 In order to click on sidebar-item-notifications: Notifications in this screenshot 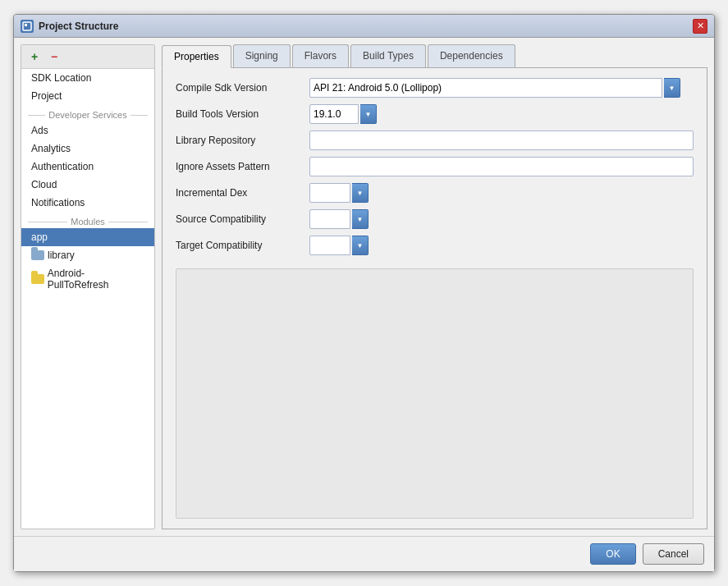, I will do `click(88, 203)`.